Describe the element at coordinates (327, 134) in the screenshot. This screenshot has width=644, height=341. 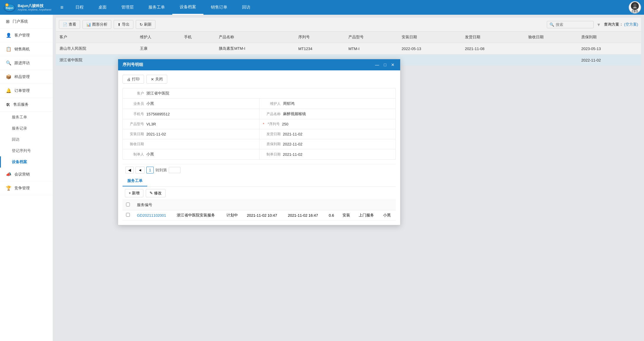
I see `form-cell-ship: 发货日期 2021-11-02` at that location.